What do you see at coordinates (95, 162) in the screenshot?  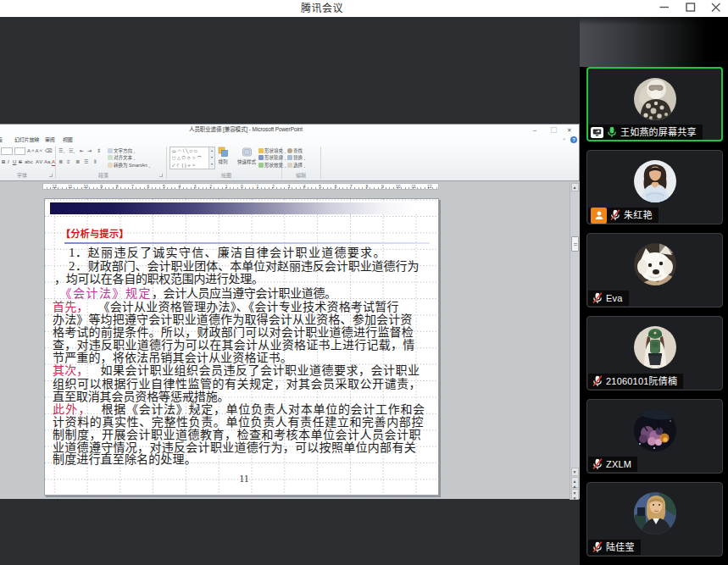 I see `columns-icon: ⫴` at bounding box center [95, 162].